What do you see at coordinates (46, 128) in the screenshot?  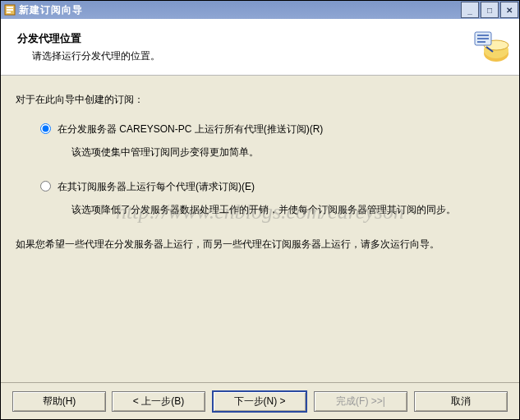 I see `radio-push` at bounding box center [46, 128].